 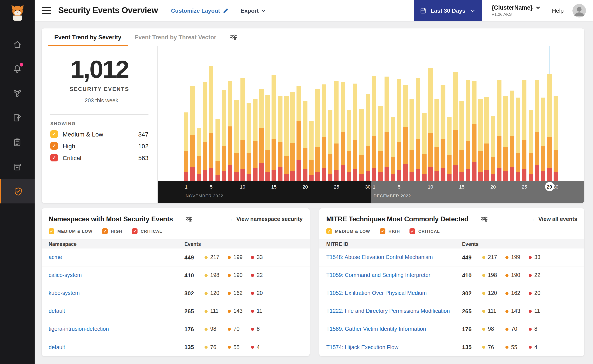 What do you see at coordinates (117, 329) in the screenshot?
I see `namespace-link: tigera-intrusion-detection` at bounding box center [117, 329].